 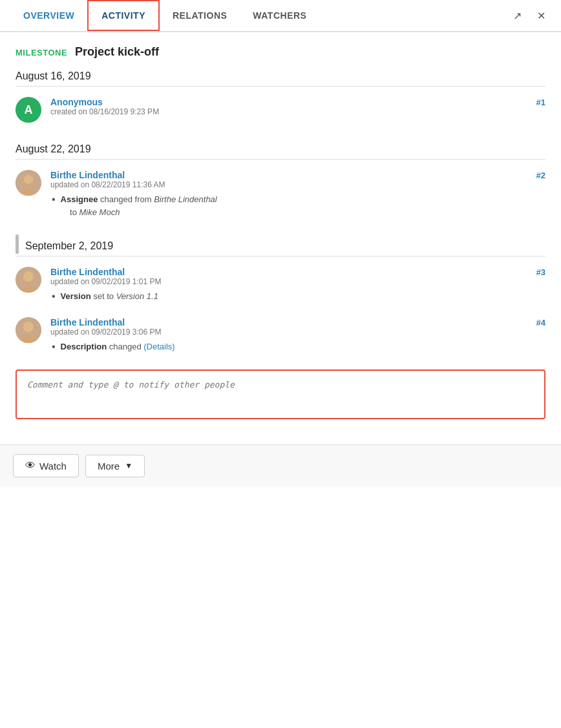 What do you see at coordinates (41, 53) in the screenshot?
I see `milestone-label: MILESTONE` at bounding box center [41, 53].